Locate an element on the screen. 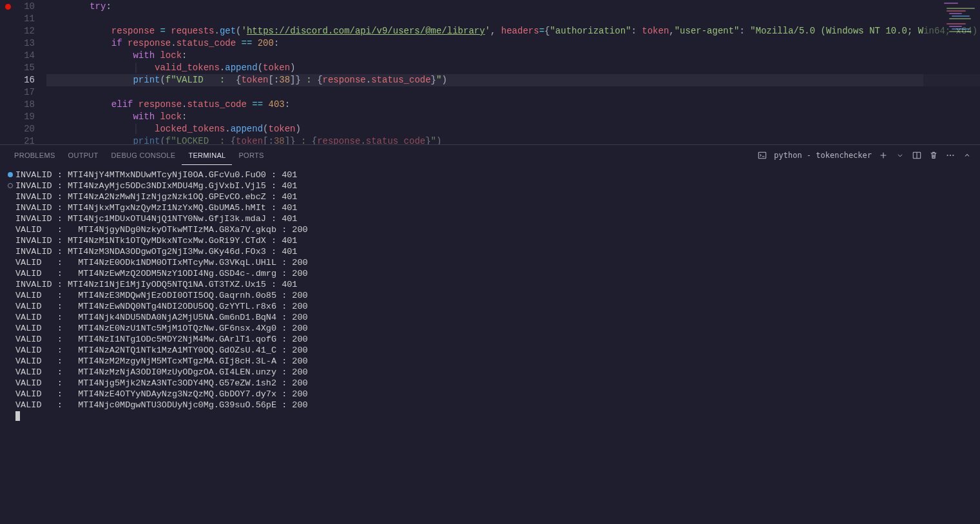 This screenshot has width=980, height=524. terminal-line: INVALID : MTI4NzAyMjc5ODc3NDIxMDU4Mg.GjV… is located at coordinates (490, 186).